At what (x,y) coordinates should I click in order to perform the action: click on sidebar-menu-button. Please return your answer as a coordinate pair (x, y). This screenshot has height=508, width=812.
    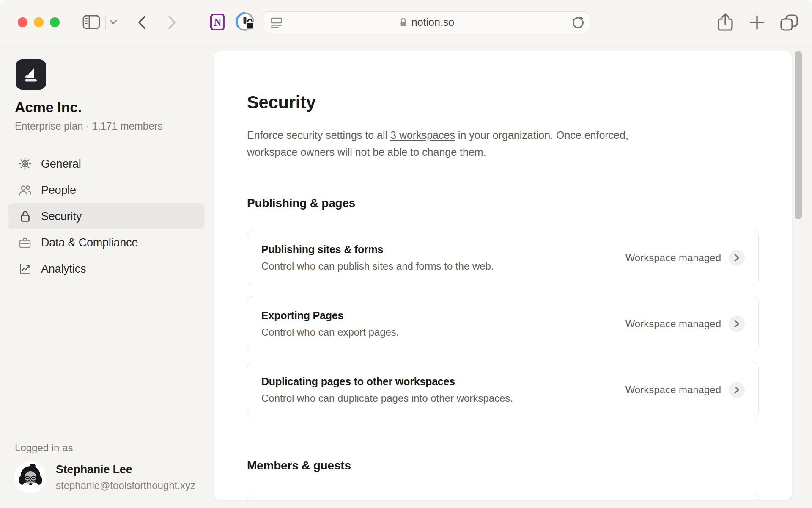
    Looking at the image, I should click on (113, 22).